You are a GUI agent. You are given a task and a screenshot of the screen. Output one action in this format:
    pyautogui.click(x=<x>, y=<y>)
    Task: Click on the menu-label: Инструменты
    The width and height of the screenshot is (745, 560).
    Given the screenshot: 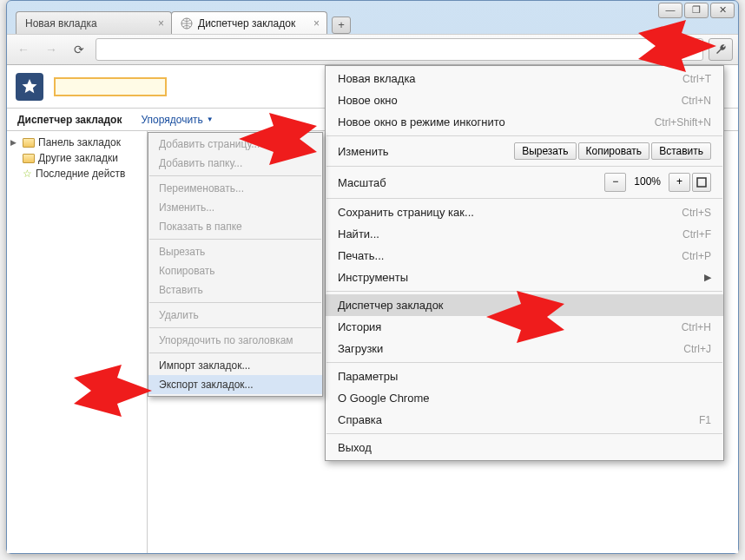 What is the action you would take?
    pyautogui.click(x=373, y=278)
    